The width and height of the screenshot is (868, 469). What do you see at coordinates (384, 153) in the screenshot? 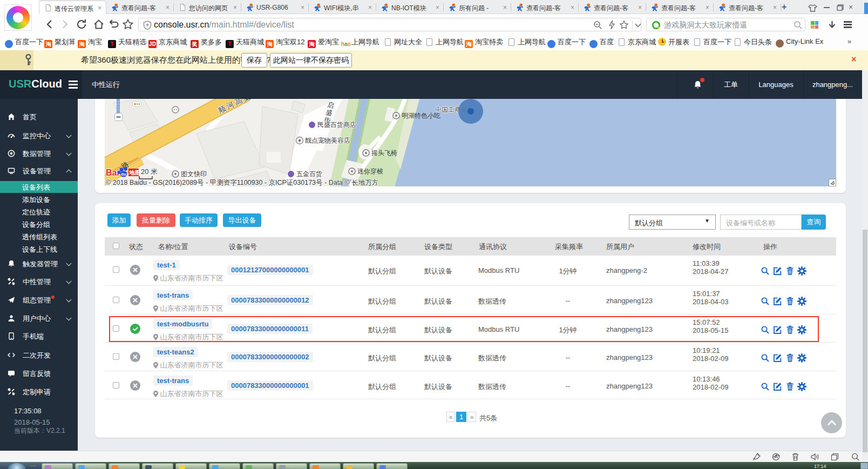
I see `svg-text: 摇头飞椅` at bounding box center [384, 153].